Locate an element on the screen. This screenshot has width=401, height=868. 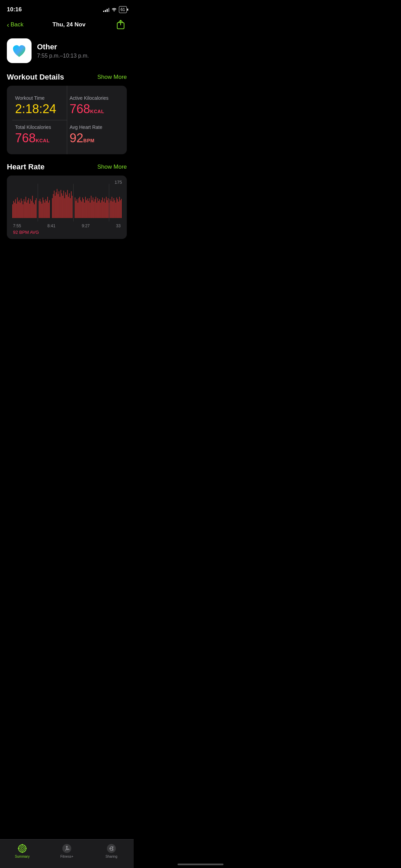
battery-level: 61 is located at coordinates (123, 10).